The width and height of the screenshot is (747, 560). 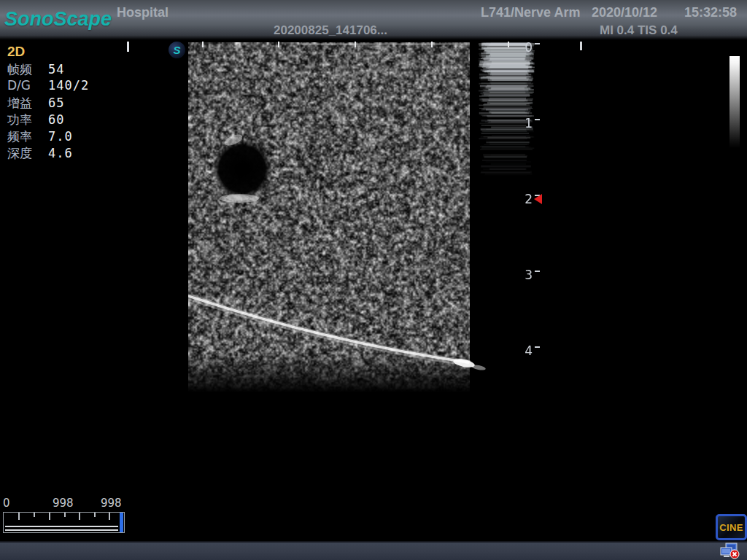 What do you see at coordinates (40, 137) in the screenshot?
I see `param-row-frequency: 频率7.0` at bounding box center [40, 137].